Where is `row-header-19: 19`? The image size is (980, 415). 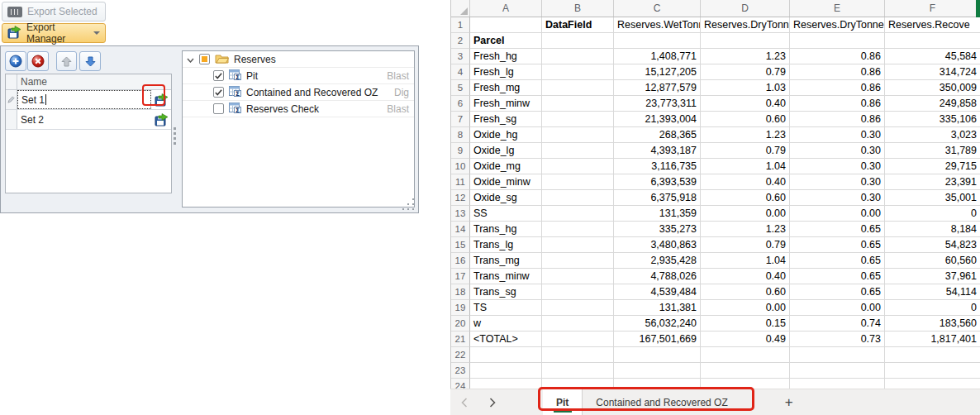 row-header-19: 19 is located at coordinates (461, 308).